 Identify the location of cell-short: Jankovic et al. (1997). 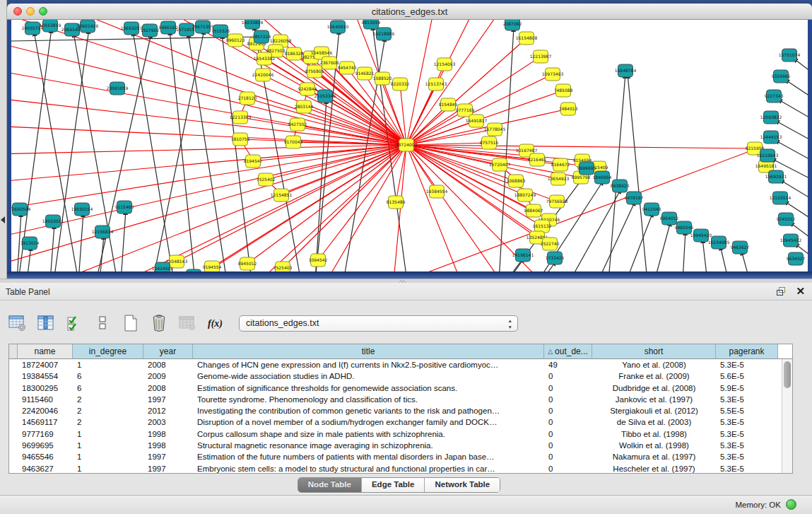
(654, 399).